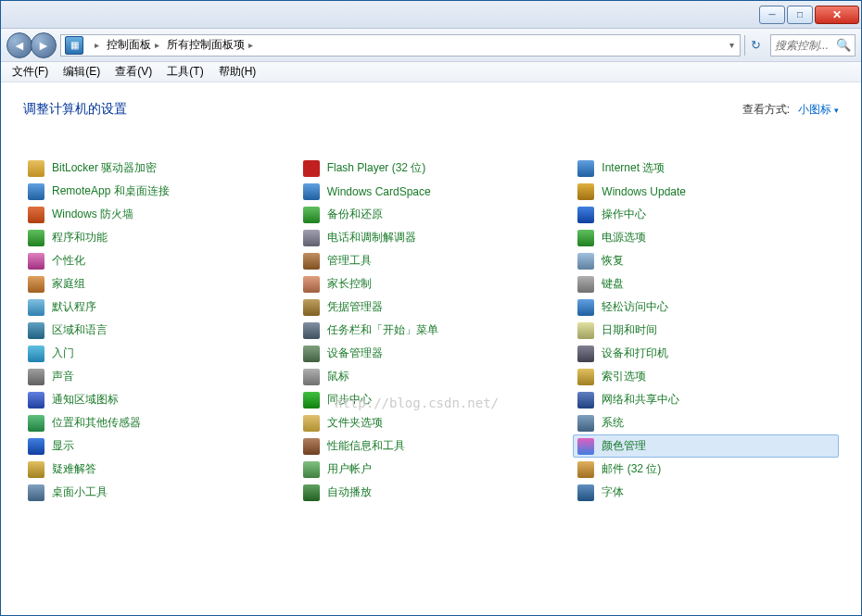 The height and width of the screenshot is (616, 862). I want to click on item-credentials: 凭据管理器, so click(432, 308).